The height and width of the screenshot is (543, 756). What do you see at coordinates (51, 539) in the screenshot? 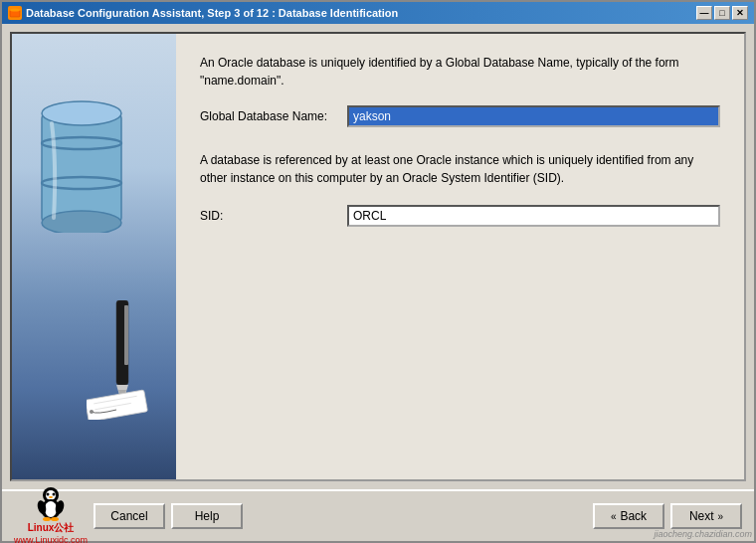
I see `linux-text2: www.Linuxidc.com` at bounding box center [51, 539].